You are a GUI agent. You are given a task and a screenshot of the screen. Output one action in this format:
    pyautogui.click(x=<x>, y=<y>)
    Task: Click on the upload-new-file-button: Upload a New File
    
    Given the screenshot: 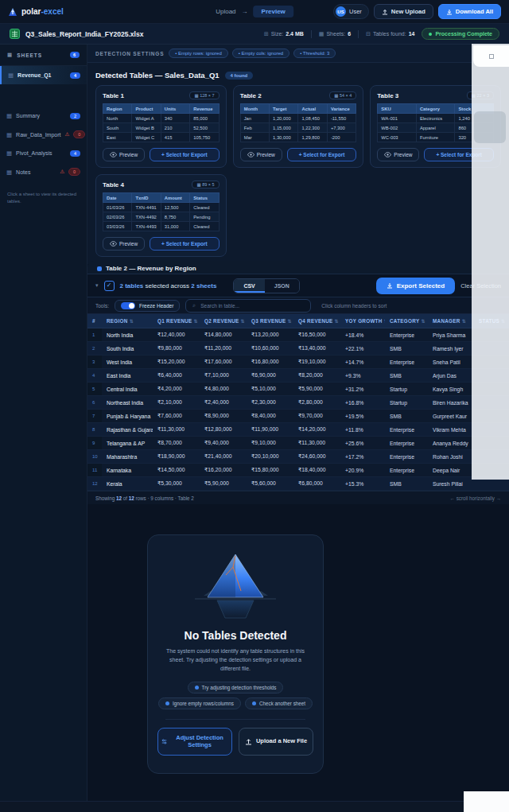 What is the action you would take?
    pyautogui.click(x=276, y=742)
    